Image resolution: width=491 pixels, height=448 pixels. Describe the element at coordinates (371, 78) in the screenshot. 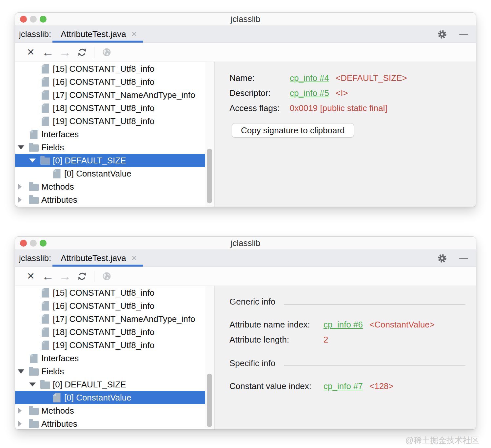

I see `detail-value: <DEFAULT_SIZE>` at that location.